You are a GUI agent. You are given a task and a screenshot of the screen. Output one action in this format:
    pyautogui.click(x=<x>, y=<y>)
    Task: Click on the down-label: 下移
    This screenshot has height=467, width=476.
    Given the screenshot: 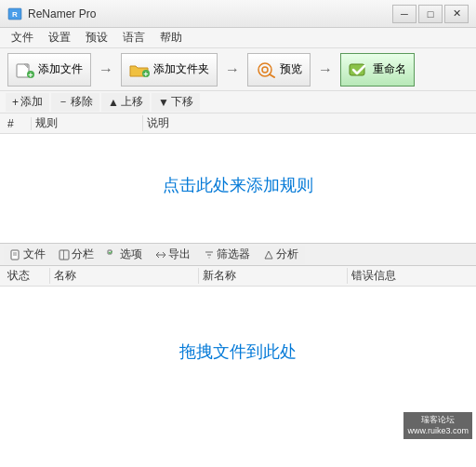 What is the action you would take?
    pyautogui.click(x=182, y=102)
    